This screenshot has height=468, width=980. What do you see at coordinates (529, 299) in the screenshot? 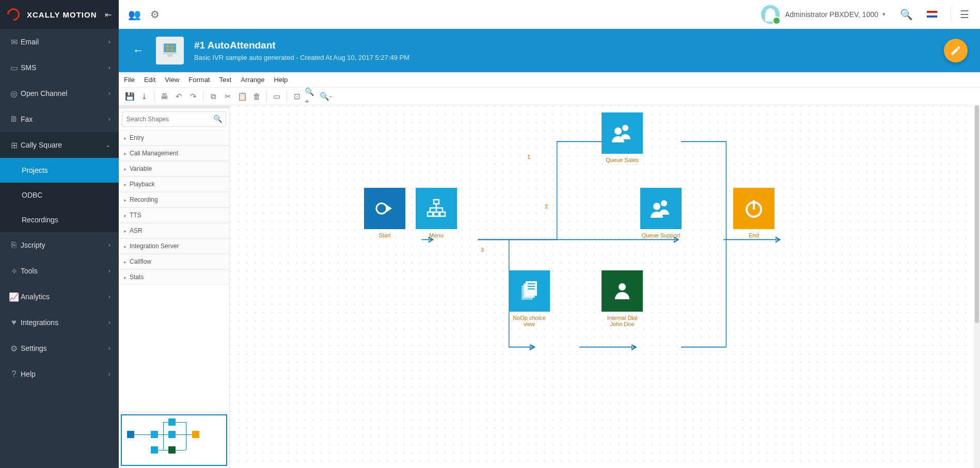
I see `node-noop: NoOp choice view` at bounding box center [529, 299].